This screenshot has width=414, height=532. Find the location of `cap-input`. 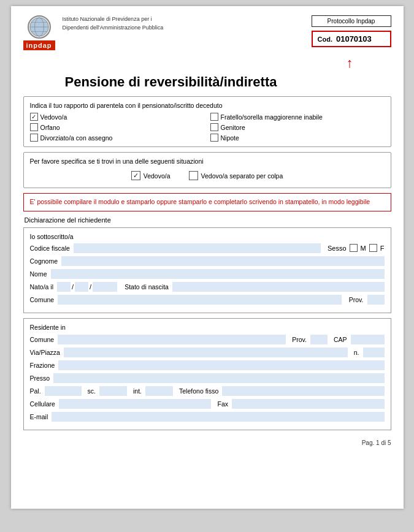

cap-input is located at coordinates (368, 340).